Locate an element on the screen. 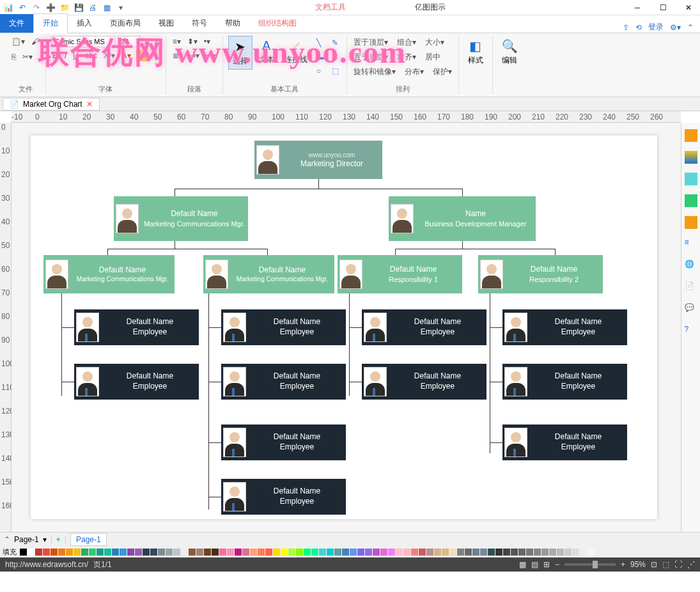 The height and width of the screenshot is (592, 700). new-button: ➕ is located at coordinates (51, 8).